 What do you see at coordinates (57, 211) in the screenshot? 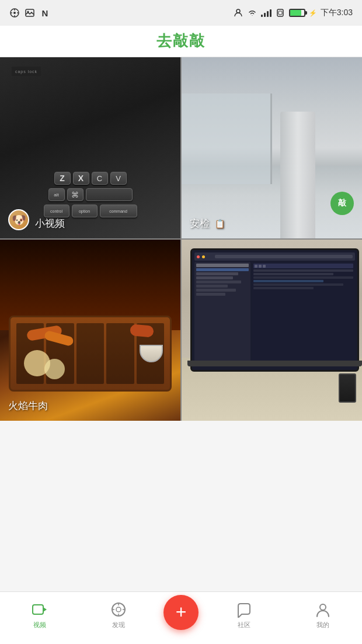
I see `key-control: control` at bounding box center [57, 211].